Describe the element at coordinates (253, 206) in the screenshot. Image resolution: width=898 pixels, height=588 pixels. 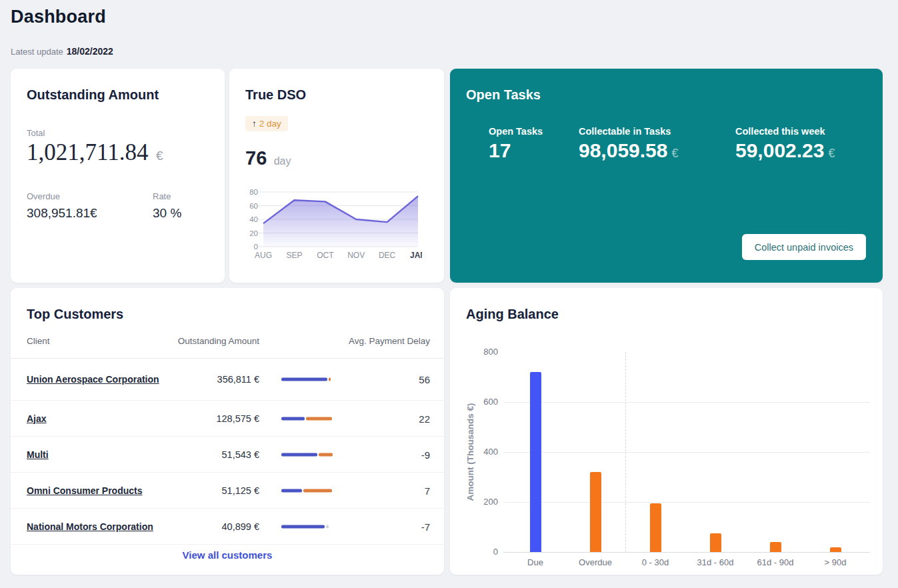
I see `svg-text: 60` at that location.